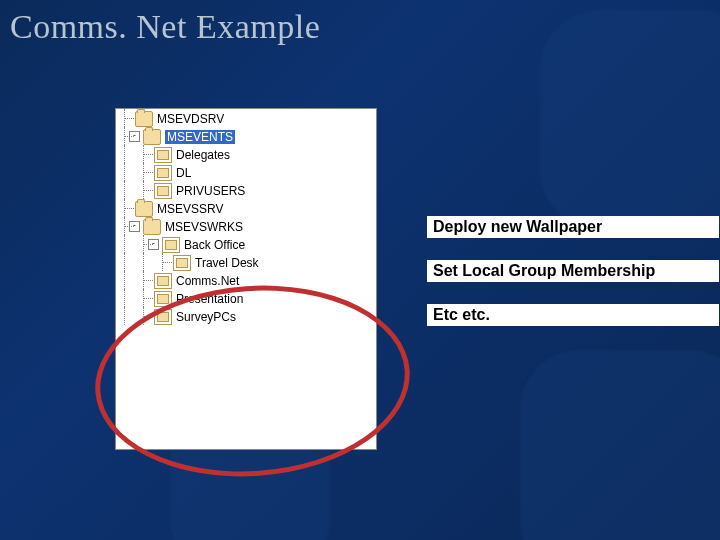 The width and height of the screenshot is (720, 540). Describe the element at coordinates (246, 316) in the screenshot. I see `tree-item: SurveyPCs` at that location.